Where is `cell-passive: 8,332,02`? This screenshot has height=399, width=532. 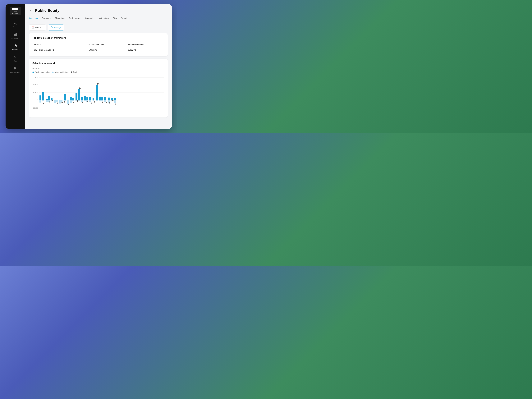
cell-passive: 8,332,02 is located at coordinates (144, 50).